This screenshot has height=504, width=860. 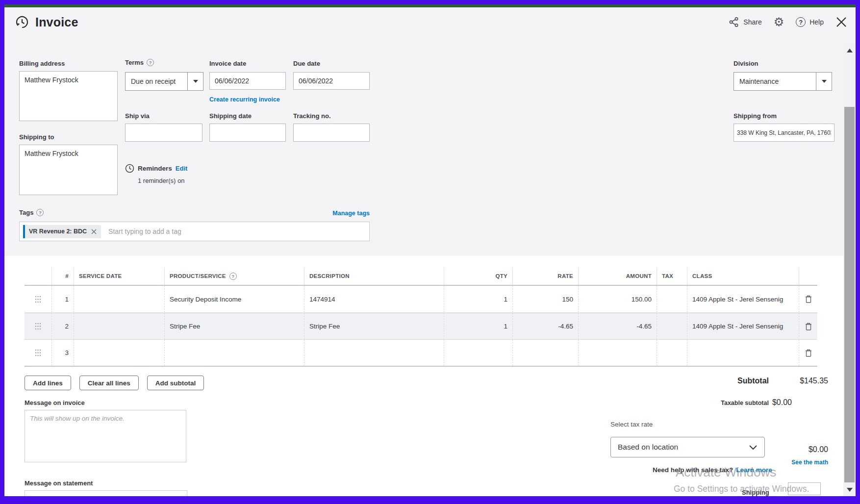 What do you see at coordinates (753, 447) in the screenshot?
I see `chevron-down-icon` at bounding box center [753, 447].